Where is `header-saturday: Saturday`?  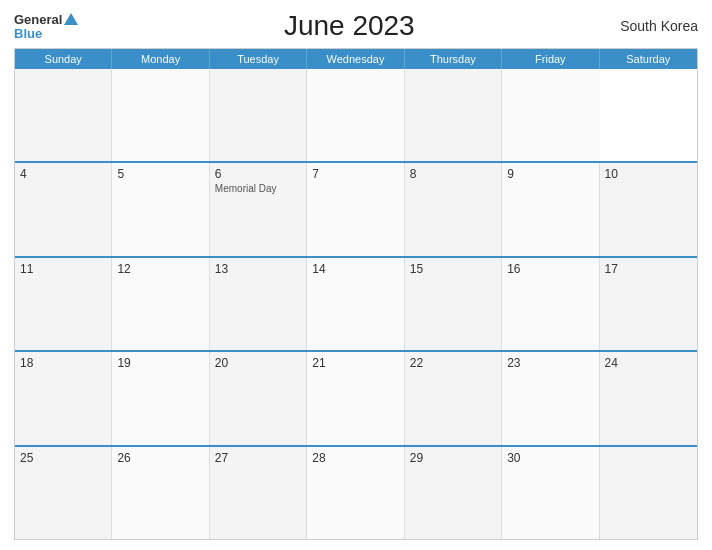
header-saturday: Saturday is located at coordinates (648, 59).